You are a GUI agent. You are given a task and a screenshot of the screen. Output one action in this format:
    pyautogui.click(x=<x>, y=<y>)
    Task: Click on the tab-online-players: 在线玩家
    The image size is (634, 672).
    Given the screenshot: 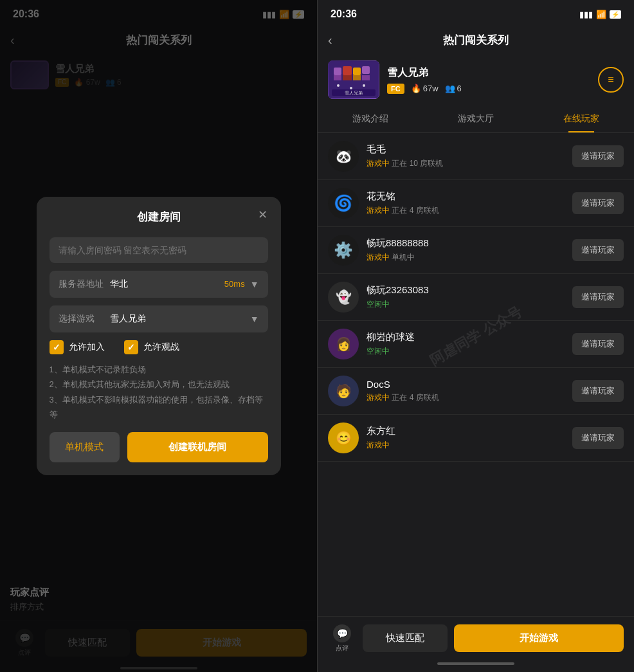 What is the action you would take?
    pyautogui.click(x=581, y=119)
    